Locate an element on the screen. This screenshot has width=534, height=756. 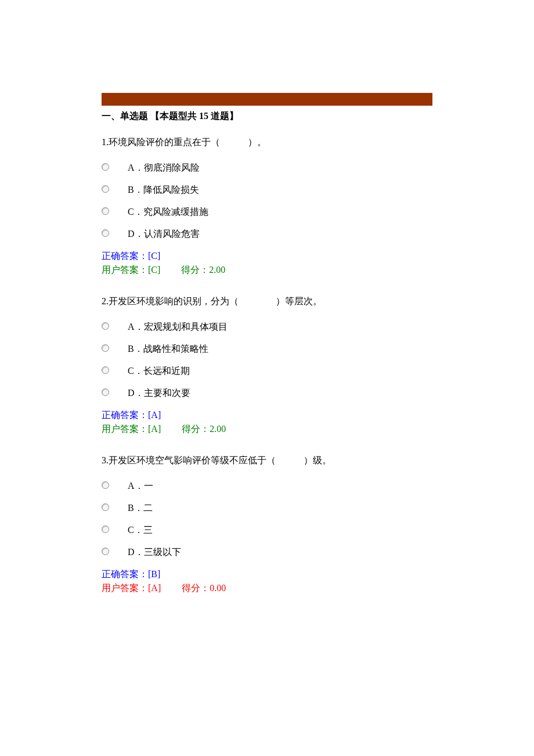
question: 1.环境风险评价的重点在于（ ）。A．彻底消除风险B．降低风险损失C．究风险减缓… is located at coordinates (267, 206).